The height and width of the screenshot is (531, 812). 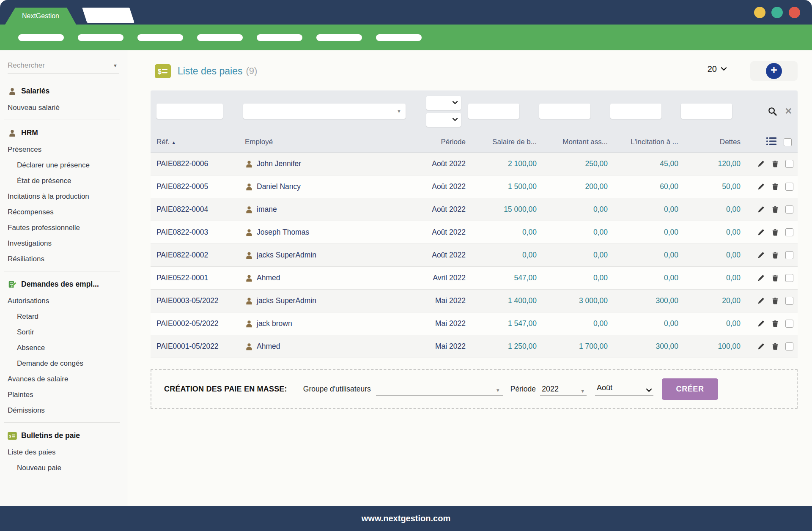 I want to click on column-header-ref: Réf.▲, so click(x=196, y=142).